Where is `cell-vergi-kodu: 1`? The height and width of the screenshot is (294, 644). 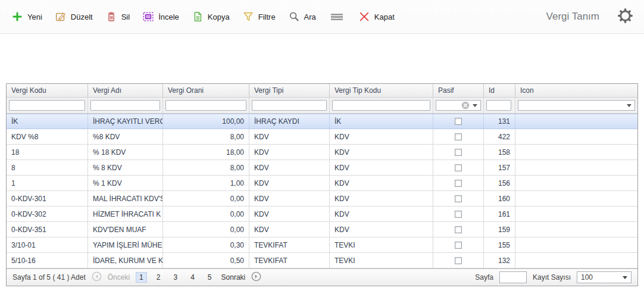
cell-vergi-kodu: 1 is located at coordinates (48, 183).